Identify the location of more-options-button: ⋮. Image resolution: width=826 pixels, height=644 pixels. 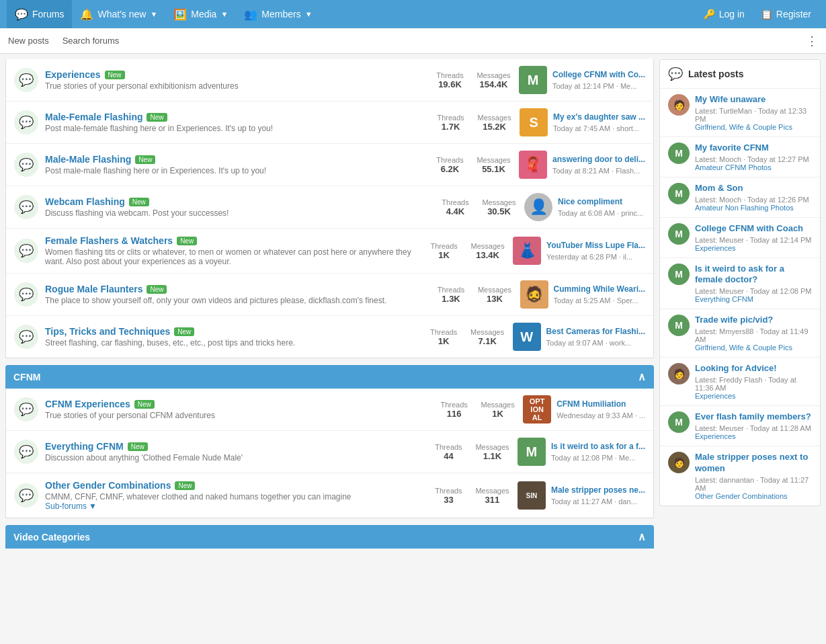
(812, 41).